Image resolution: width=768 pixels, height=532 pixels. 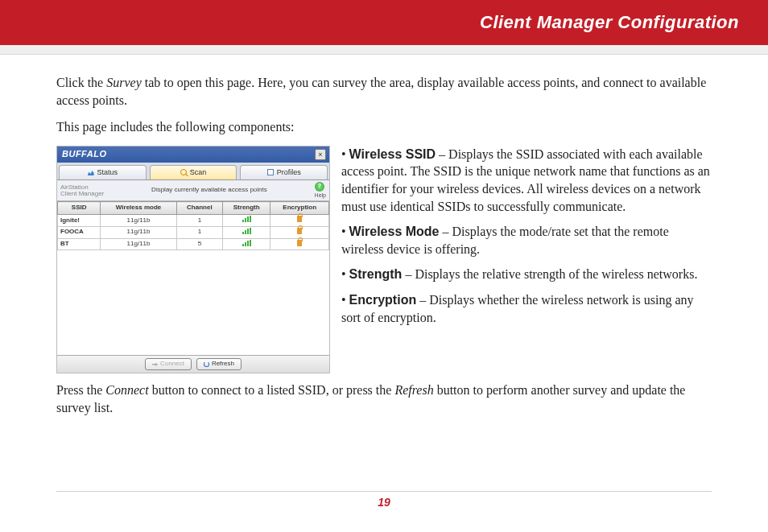 What do you see at coordinates (320, 187) in the screenshot?
I see `help-icon: ?` at bounding box center [320, 187].